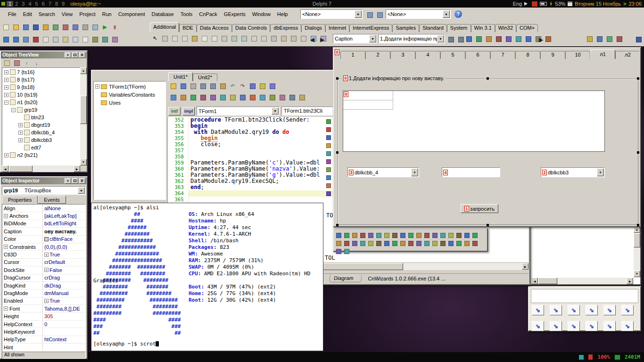 Image resolution: width=644 pixels, height=362 pixels. What do you see at coordinates (41, 102) in the screenshot?
I see `tree-item-л1-ts20-: −л1 {ts20}` at bounding box center [41, 102].